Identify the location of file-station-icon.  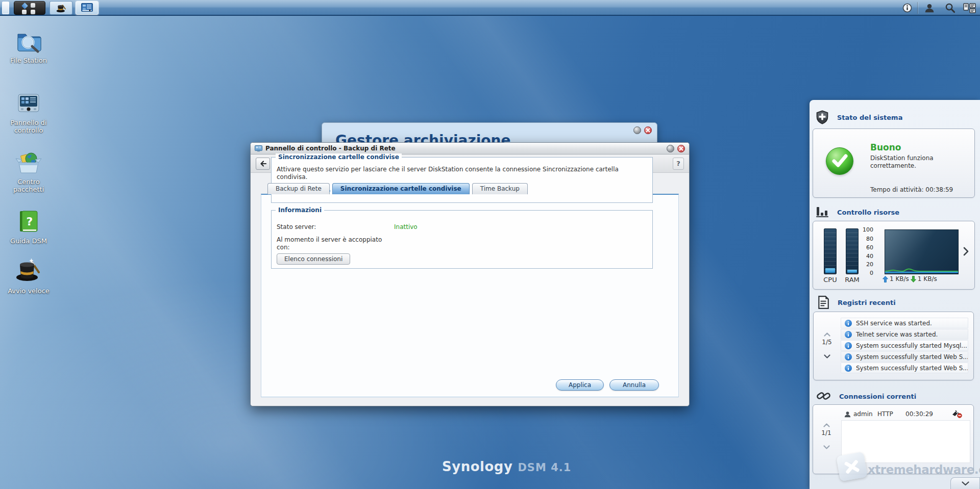
(29, 41).